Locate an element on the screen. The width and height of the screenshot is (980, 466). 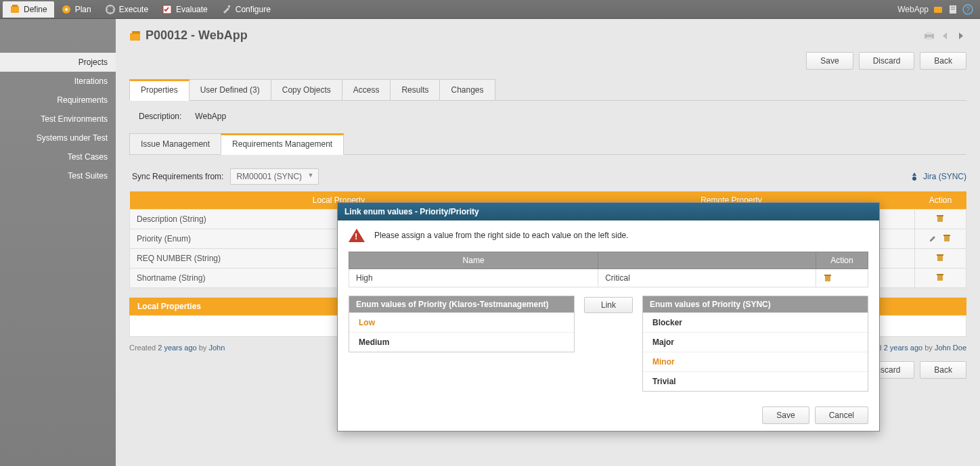
tab-access: Access is located at coordinates (367, 89).